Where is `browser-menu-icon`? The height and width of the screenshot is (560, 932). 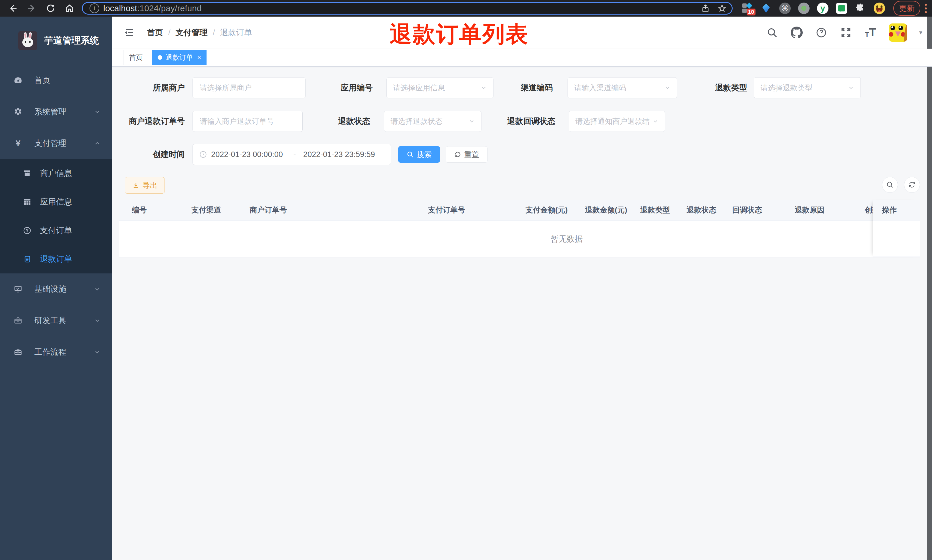
browser-menu-icon is located at coordinates (926, 8).